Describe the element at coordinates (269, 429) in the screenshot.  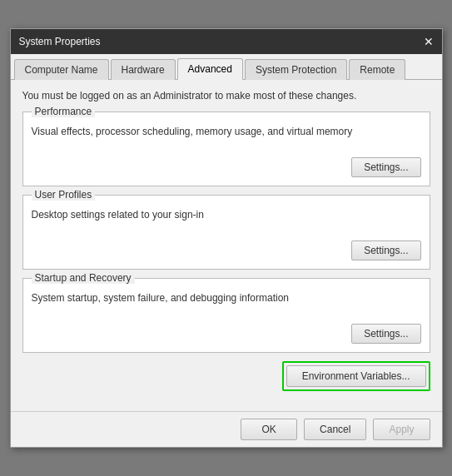
I see `ok-button: OK` at that location.